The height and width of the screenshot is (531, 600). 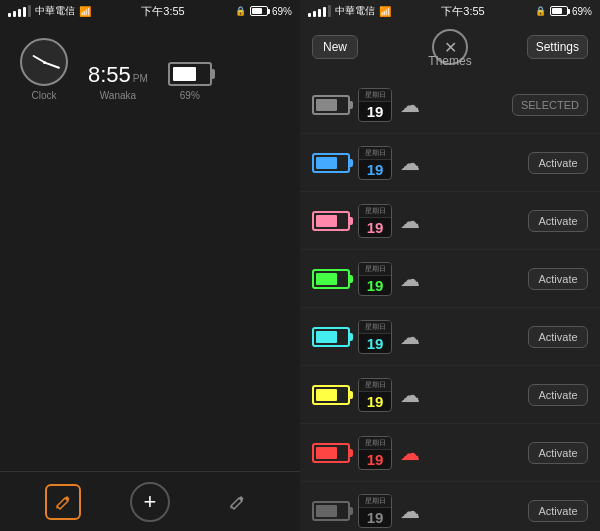 I want to click on right-status-left: 中華電信 📶, so click(x=350, y=11).